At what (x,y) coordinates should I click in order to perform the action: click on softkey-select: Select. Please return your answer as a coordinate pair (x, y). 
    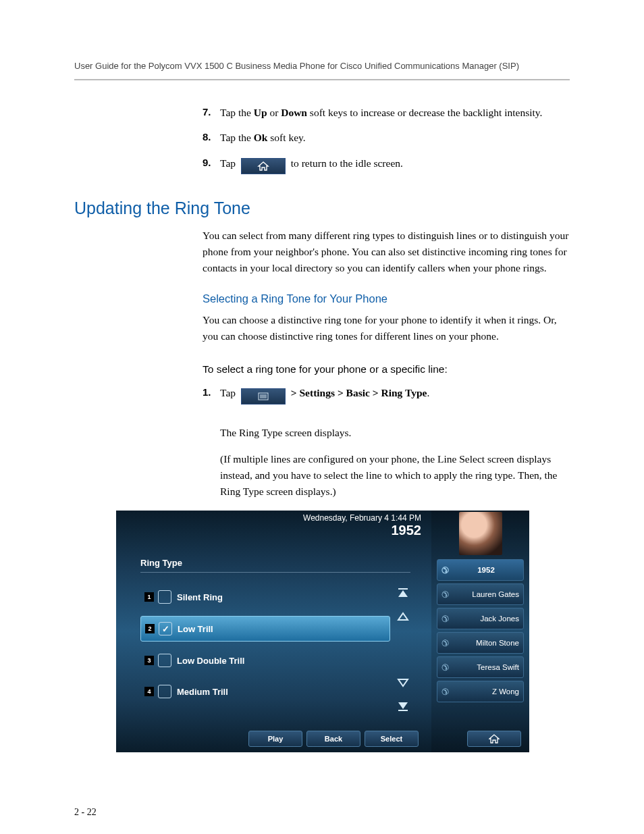
    Looking at the image, I should click on (392, 739).